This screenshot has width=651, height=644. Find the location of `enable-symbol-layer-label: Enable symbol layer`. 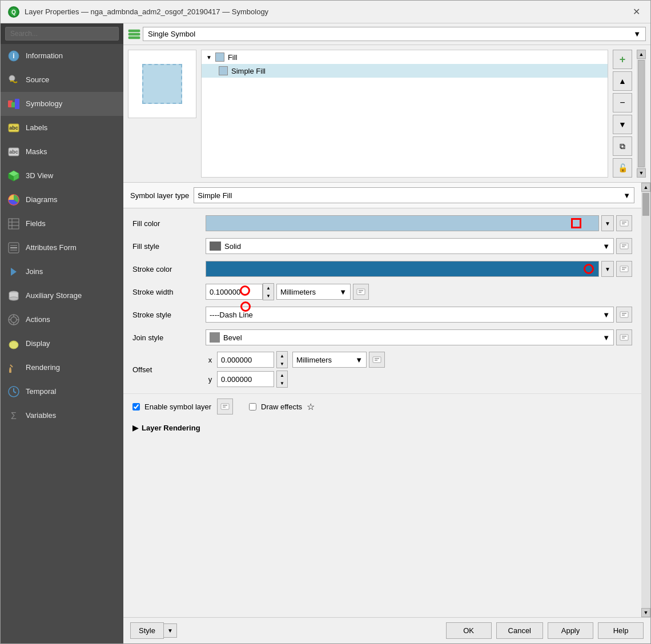

enable-symbol-layer-label: Enable symbol layer is located at coordinates (178, 406).